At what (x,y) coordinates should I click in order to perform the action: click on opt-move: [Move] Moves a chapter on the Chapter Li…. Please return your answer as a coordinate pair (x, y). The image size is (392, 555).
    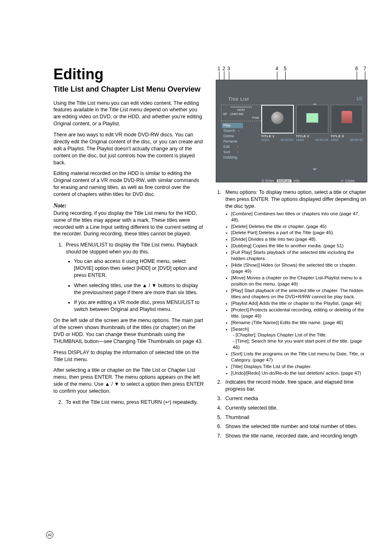
    Looking at the image, I should click on (300, 281).